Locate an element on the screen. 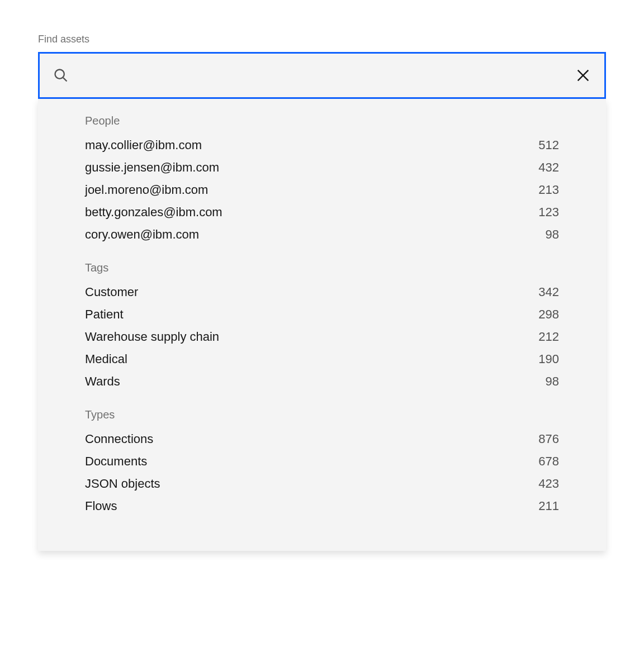  search-input is located at coordinates (326, 75).